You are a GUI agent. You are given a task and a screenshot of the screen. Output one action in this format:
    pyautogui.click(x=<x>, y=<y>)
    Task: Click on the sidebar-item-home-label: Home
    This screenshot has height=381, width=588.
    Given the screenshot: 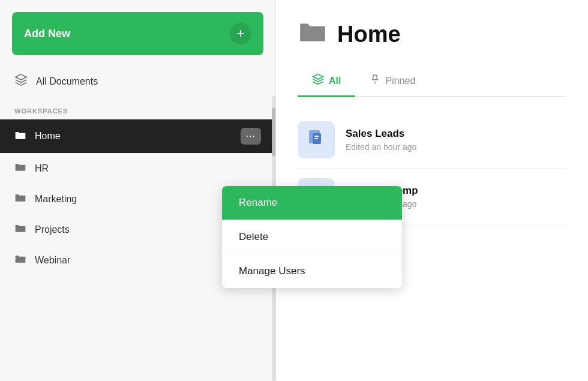 What is the action you would take?
    pyautogui.click(x=48, y=136)
    